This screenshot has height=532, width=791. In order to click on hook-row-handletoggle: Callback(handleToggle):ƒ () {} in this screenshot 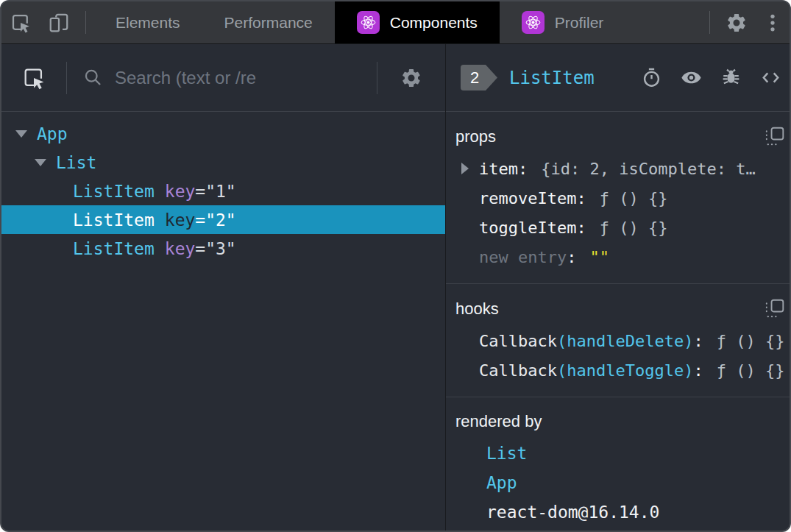, I will do `click(620, 370)`.